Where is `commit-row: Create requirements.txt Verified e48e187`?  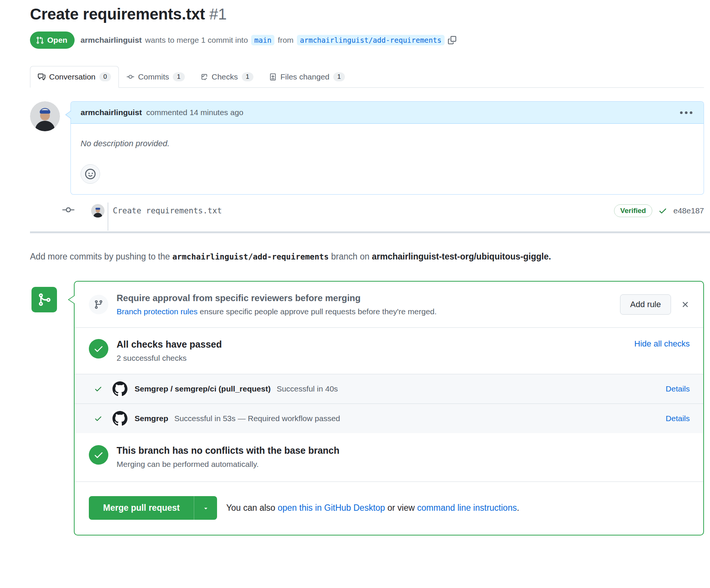 commit-row: Create requirements.txt Verified e48e187 is located at coordinates (367, 211).